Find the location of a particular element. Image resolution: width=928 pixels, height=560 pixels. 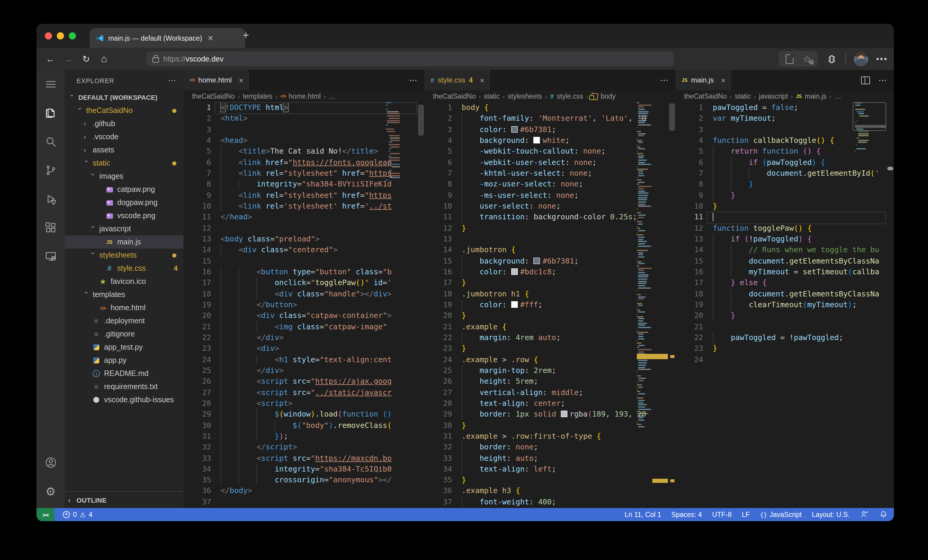

status-item: UTF-8 is located at coordinates (722, 515).